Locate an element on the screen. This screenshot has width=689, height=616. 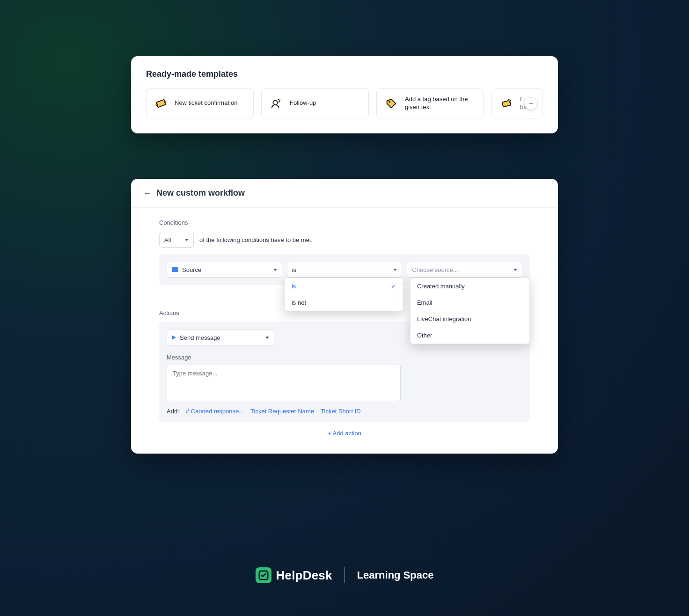
add-action-button: + Add action is located at coordinates (344, 434).